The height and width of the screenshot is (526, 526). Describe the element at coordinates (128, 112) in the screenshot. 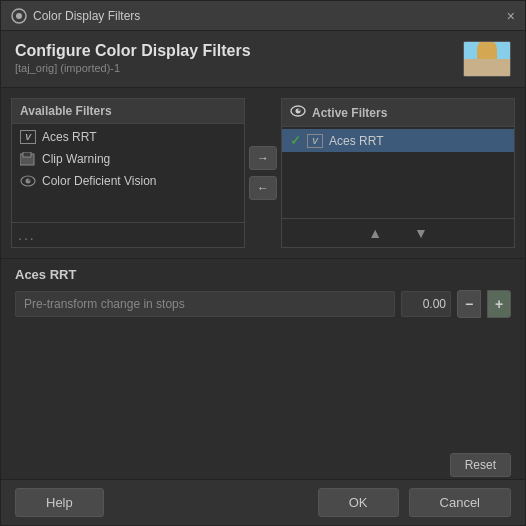

I see `available-filters-header: Available Filters` at that location.